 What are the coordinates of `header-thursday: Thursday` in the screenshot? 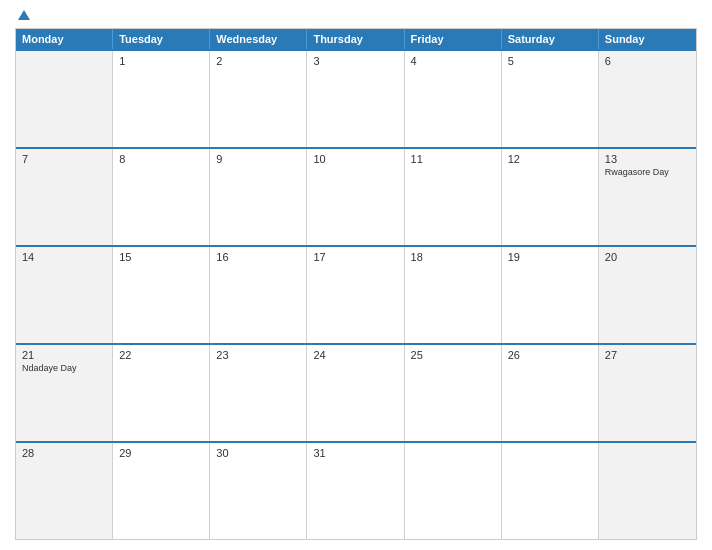 It's located at (356, 39).